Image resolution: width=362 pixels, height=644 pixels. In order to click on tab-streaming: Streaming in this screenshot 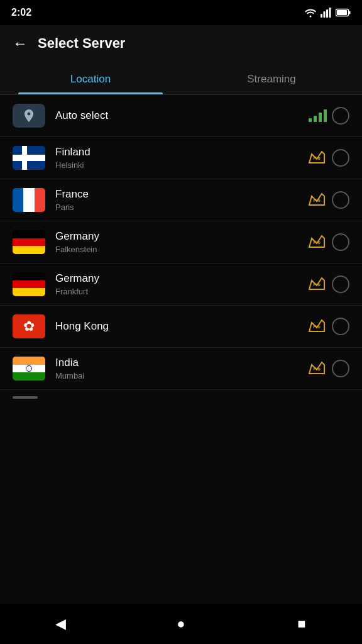, I will do `click(272, 78)`.